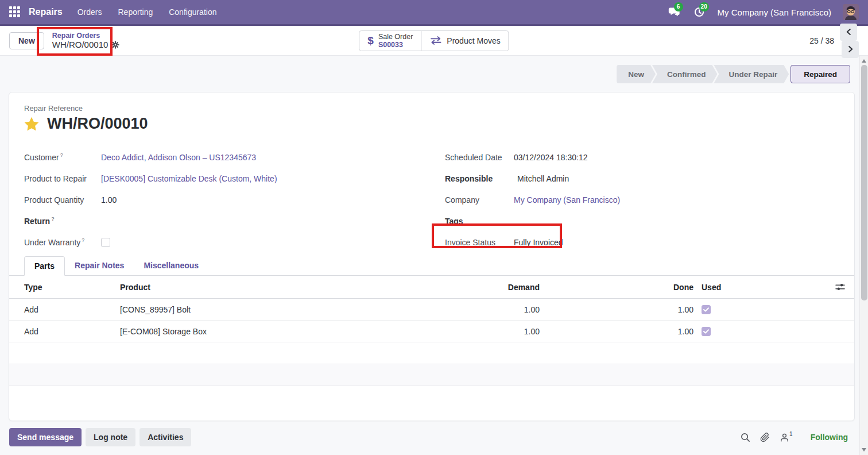 The image size is (868, 455). Describe the element at coordinates (80, 45) in the screenshot. I see `breadcrumb-current: WH/RO/00010` at that location.